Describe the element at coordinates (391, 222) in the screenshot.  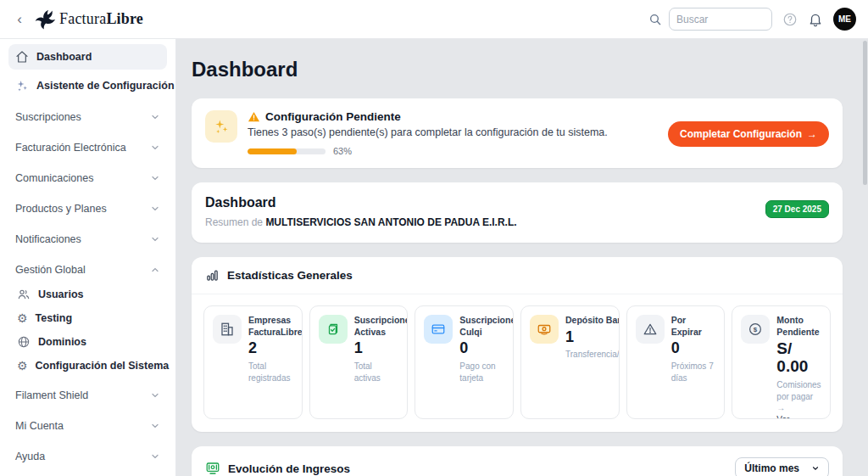
I see `company-name: MULTISERVICIOS SAN ANTONIO DE PADUA E.I.…` at that location.